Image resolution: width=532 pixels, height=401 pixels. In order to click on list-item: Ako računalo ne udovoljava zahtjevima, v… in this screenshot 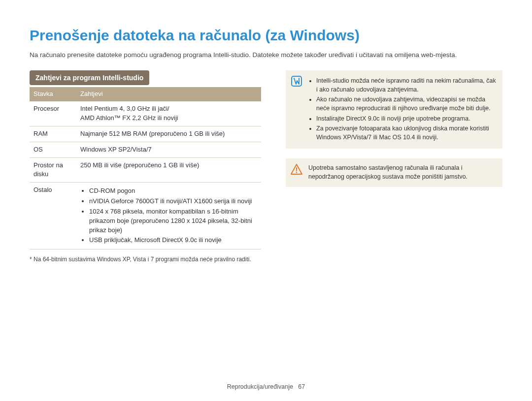, I will do `click(406, 104)`.